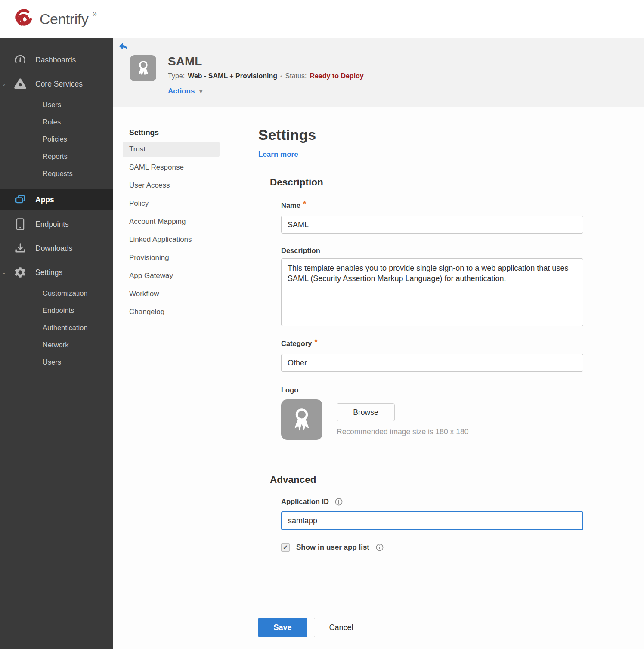  Describe the element at coordinates (444, 390) in the screenshot. I see `logo-label: Logo` at that location.